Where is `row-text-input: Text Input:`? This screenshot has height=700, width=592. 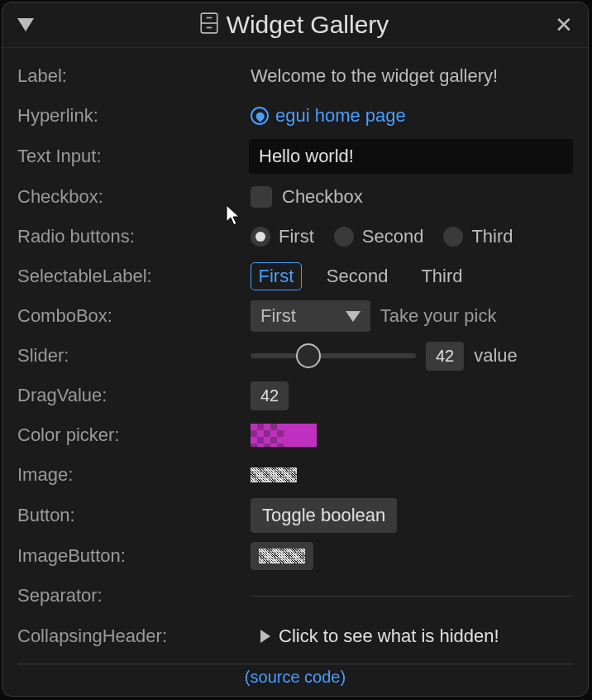 row-text-input: Text Input: is located at coordinates (295, 156).